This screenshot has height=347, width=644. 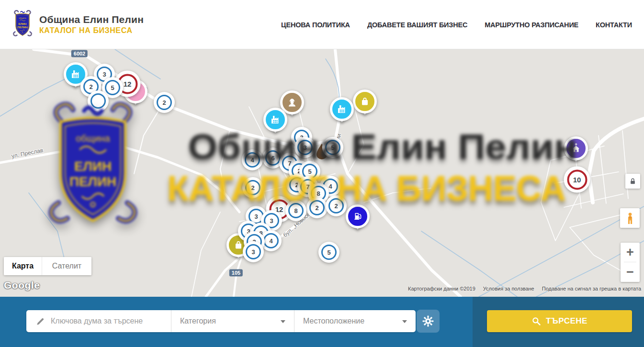 What do you see at coordinates (40, 322) in the screenshot?
I see `pencil-icon` at bounding box center [40, 322].